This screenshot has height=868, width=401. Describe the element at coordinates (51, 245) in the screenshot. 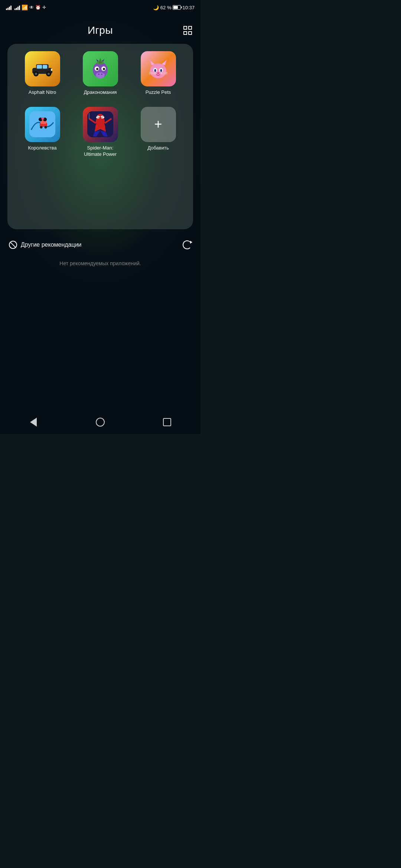

I see `rec-title: Другие рекомендации` at that location.